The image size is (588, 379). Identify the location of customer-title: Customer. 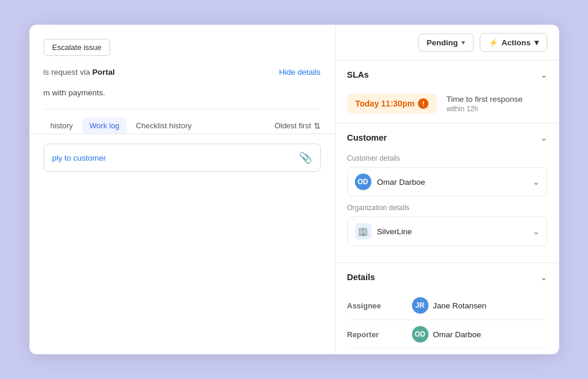
(367, 138).